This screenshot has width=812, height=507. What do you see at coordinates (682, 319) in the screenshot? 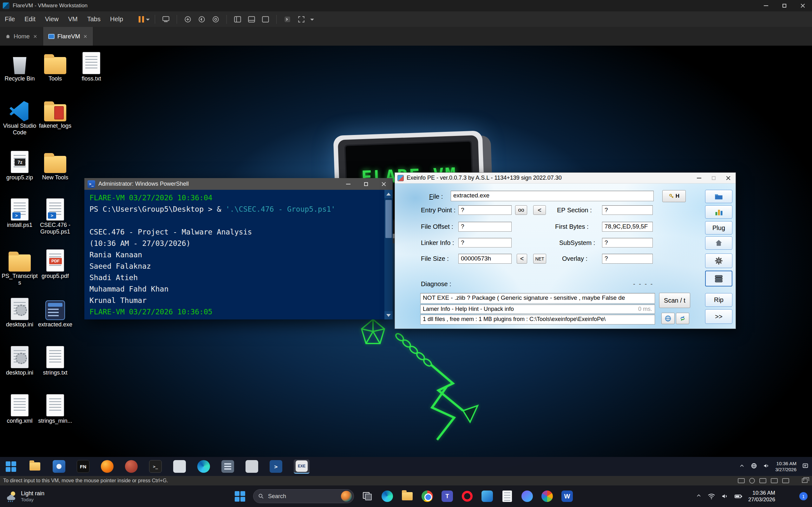
I see `rescan-button` at bounding box center [682, 319].